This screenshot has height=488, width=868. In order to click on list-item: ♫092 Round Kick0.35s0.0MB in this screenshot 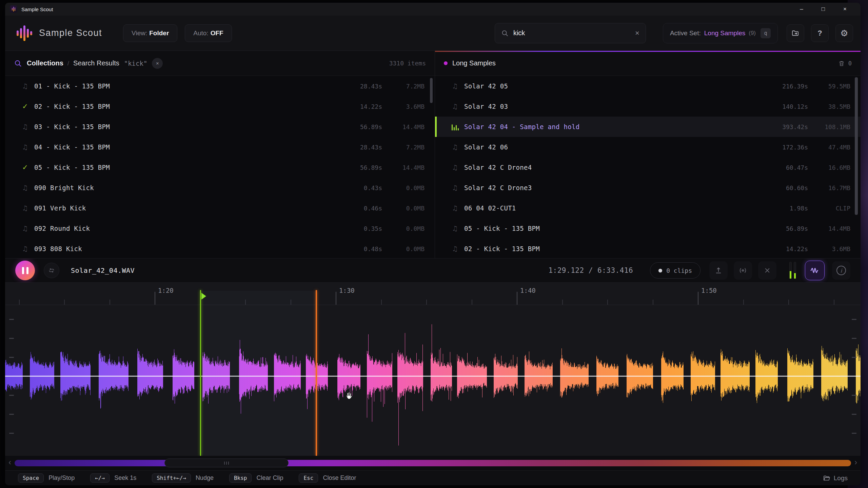, I will do `click(220, 228)`.